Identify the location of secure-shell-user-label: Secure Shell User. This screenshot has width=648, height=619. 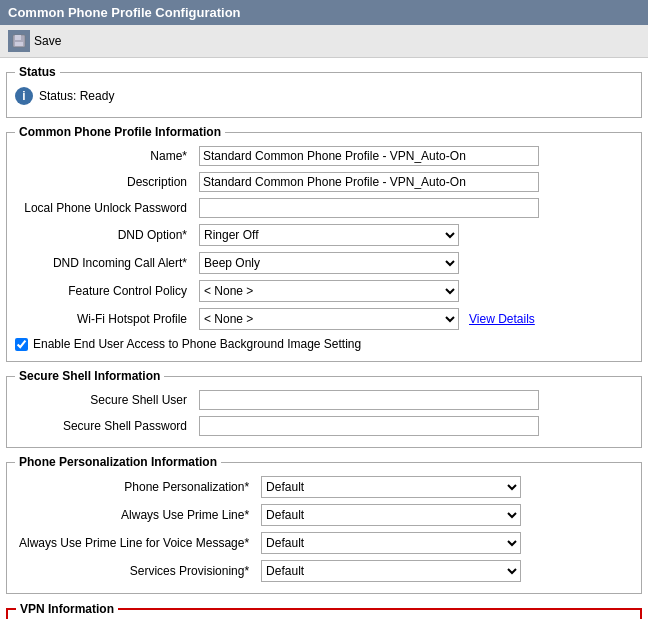
(105, 400).